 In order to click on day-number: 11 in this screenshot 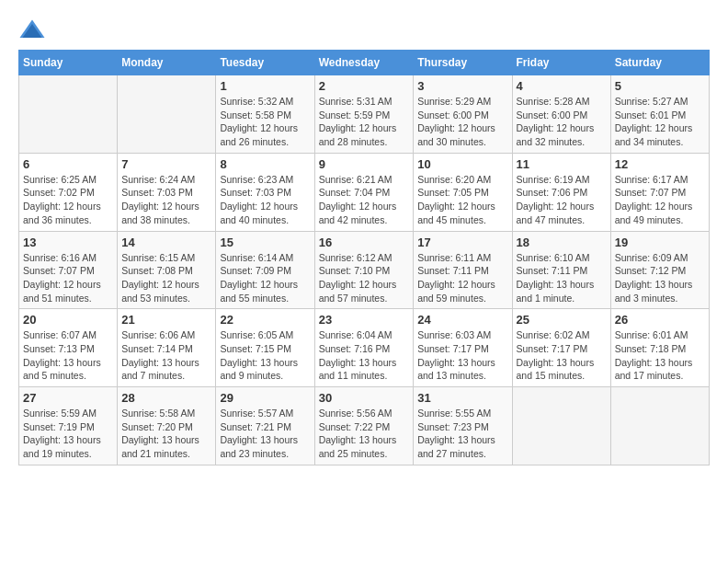, I will do `click(562, 164)`.